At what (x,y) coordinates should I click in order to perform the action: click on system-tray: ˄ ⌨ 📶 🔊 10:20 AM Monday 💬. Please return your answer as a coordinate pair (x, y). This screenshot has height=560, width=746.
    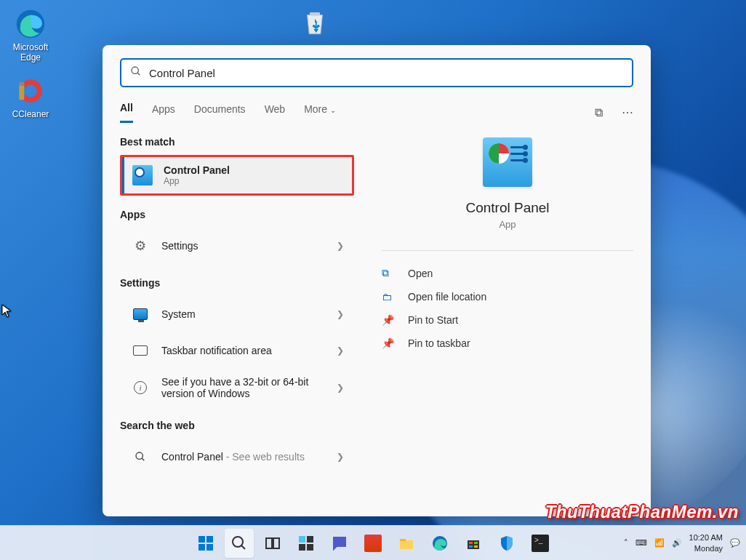
    Looking at the image, I should click on (682, 543).